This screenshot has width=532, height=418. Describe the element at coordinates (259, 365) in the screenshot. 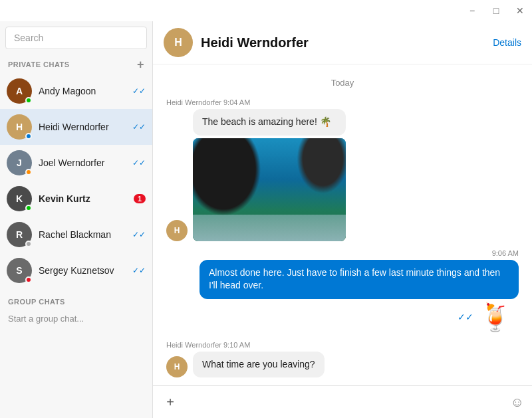

I see `bubble-text-incoming-2: What time are you leaving?` at that location.